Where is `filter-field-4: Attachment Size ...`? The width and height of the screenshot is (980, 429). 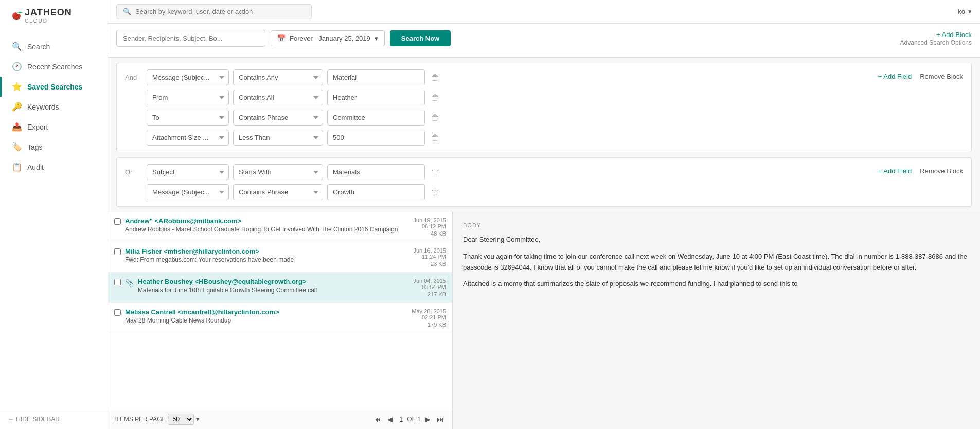
filter-field-4: Attachment Size ... is located at coordinates (188, 138).